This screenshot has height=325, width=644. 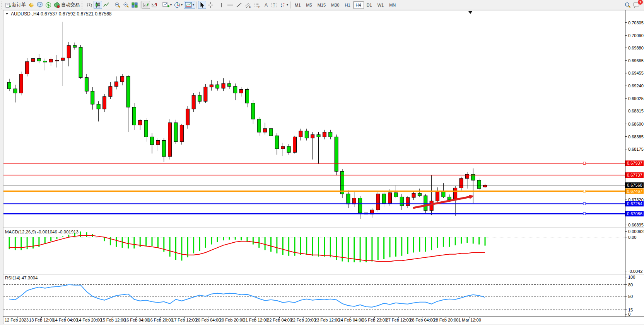 What do you see at coordinates (636, 149) in the screenshot?
I see `price-tick-label: 0.68175` at bounding box center [636, 149].